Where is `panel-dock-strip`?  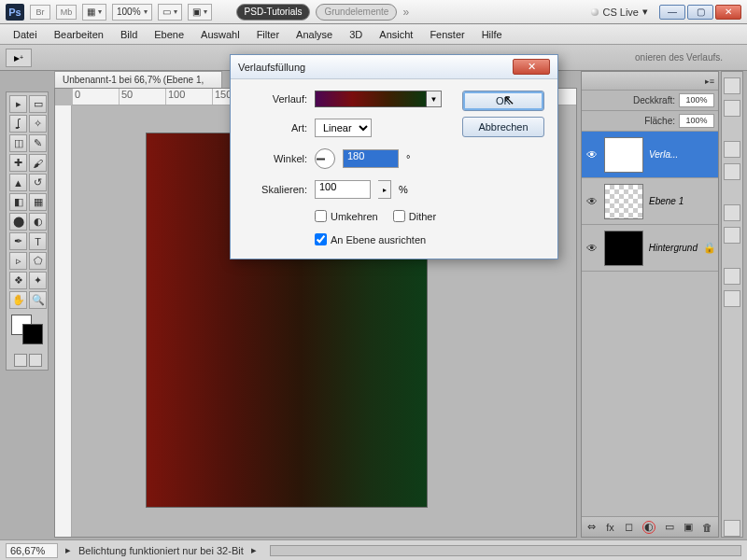
panel-dock-strip is located at coordinates (732, 304).